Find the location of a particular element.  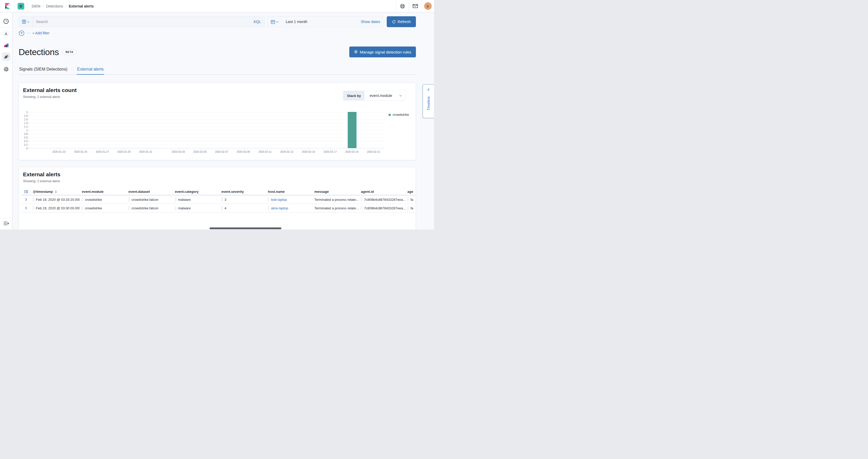

left-nav-rail: A is located at coordinates (6, 121).